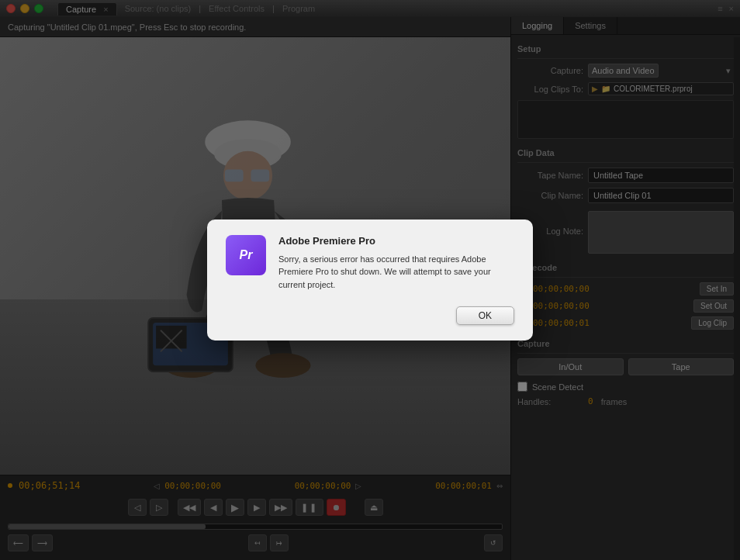 The height and width of the screenshot is (560, 740). What do you see at coordinates (370, 264) in the screenshot?
I see `dialog-content: Adobe Premiere Pro Sorry, a serious erro…` at bounding box center [370, 264].